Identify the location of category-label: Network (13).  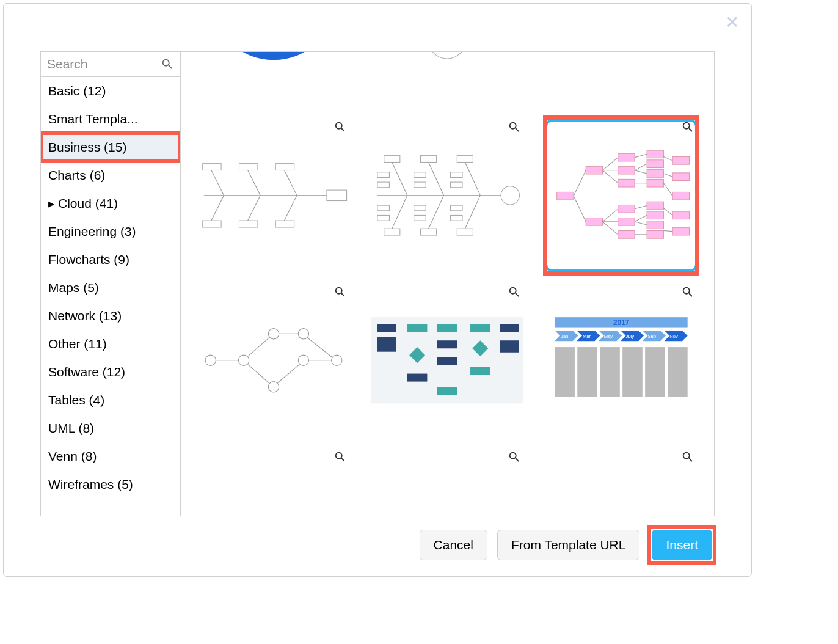
(85, 316).